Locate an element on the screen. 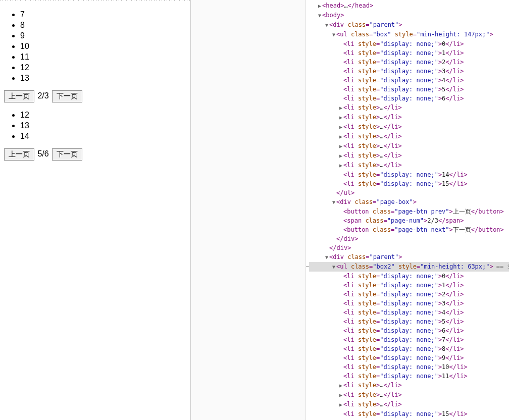 Image resolution: width=509 pixels, height=420 pixels. list-item: 10 is located at coordinates (105, 46).